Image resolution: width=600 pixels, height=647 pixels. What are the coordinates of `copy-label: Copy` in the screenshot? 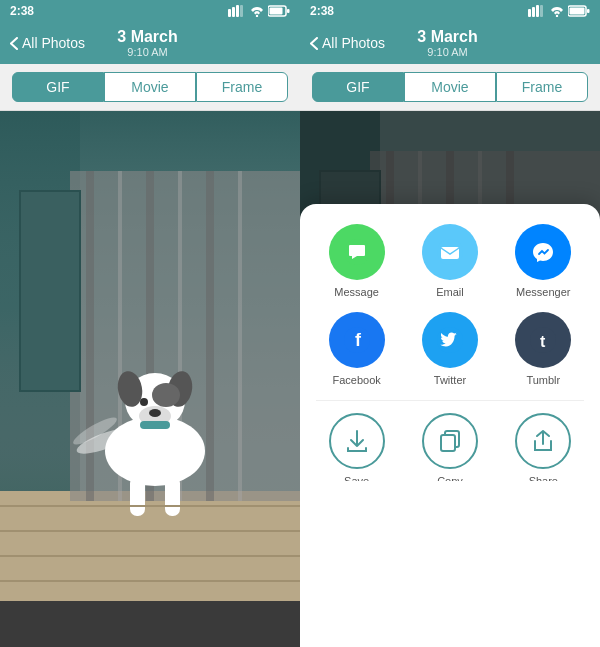 It's located at (450, 478).